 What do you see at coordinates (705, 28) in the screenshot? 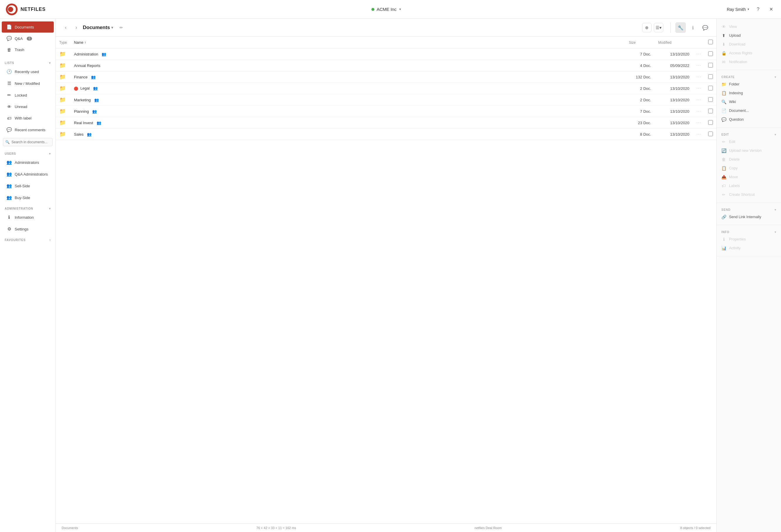
I see `panel-tab-comments: 💬` at bounding box center [705, 28].